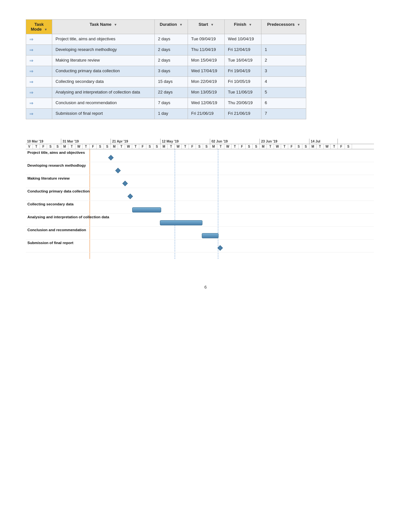 Image resolution: width=411 pixels, height=532 pixels. Describe the element at coordinates (171, 82) in the screenshot. I see `duration-cell: 15 days` at that location.